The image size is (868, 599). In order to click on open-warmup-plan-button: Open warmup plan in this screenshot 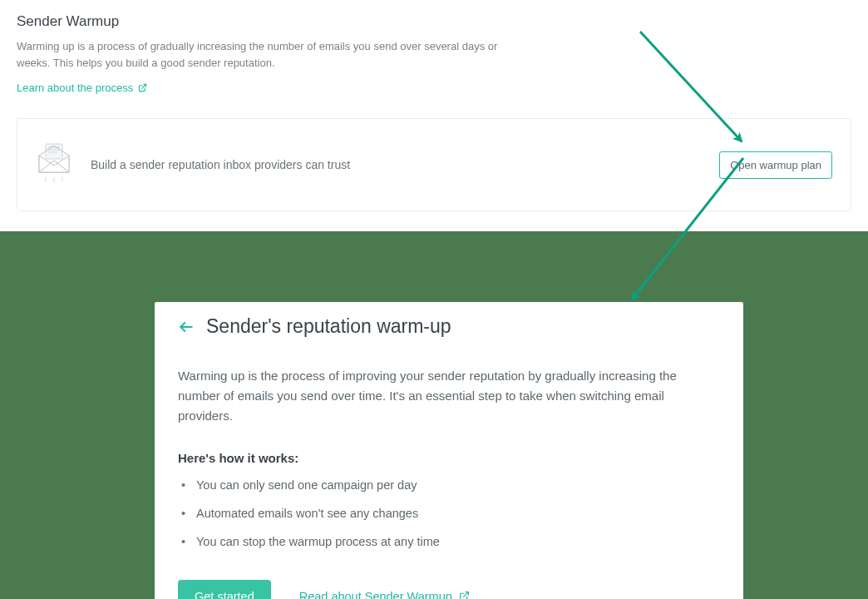, I will do `click(776, 165)`.